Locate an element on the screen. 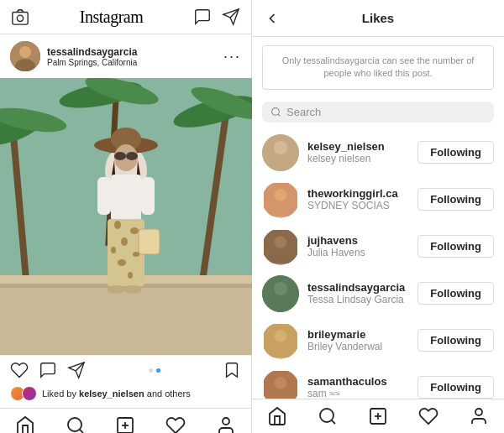  like-item: samanthaculos sam ≈≈ Following is located at coordinates (378, 381).